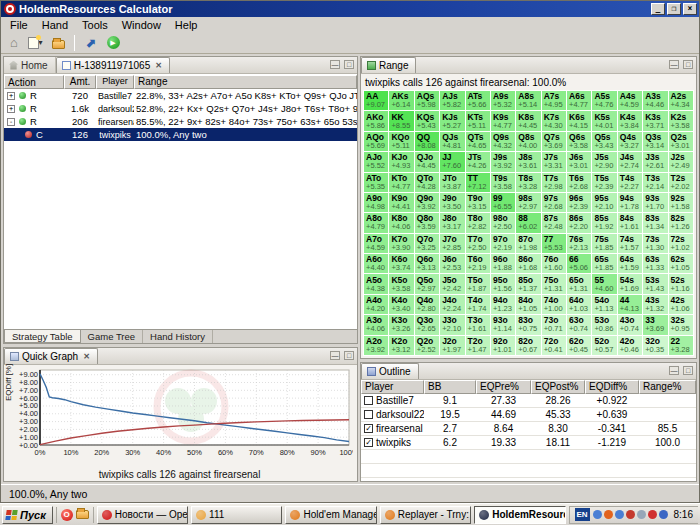  What do you see at coordinates (579, 304) in the screenshot?
I see `range-cell-64o: 64o+1.03` at bounding box center [579, 304].